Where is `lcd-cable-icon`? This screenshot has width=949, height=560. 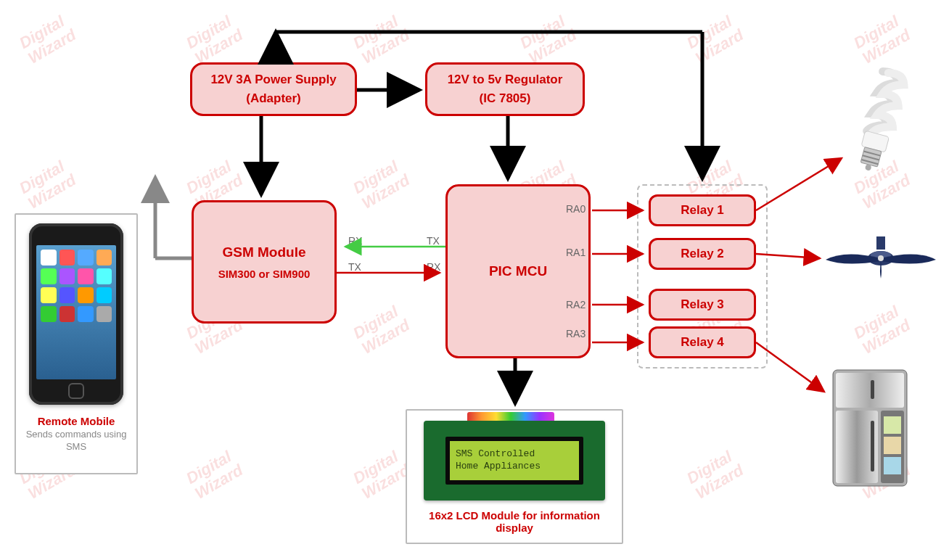
lcd-cable-icon is located at coordinates (511, 416).